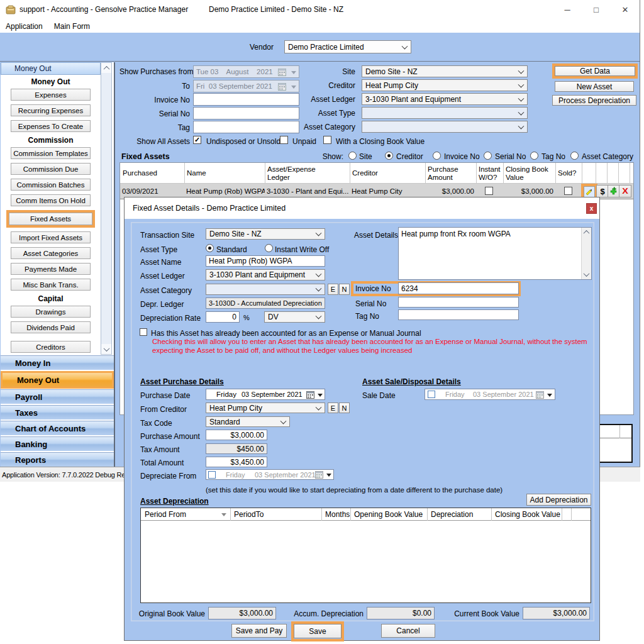 The image size is (644, 644). I want to click on unpaid-checkbox, so click(284, 140).